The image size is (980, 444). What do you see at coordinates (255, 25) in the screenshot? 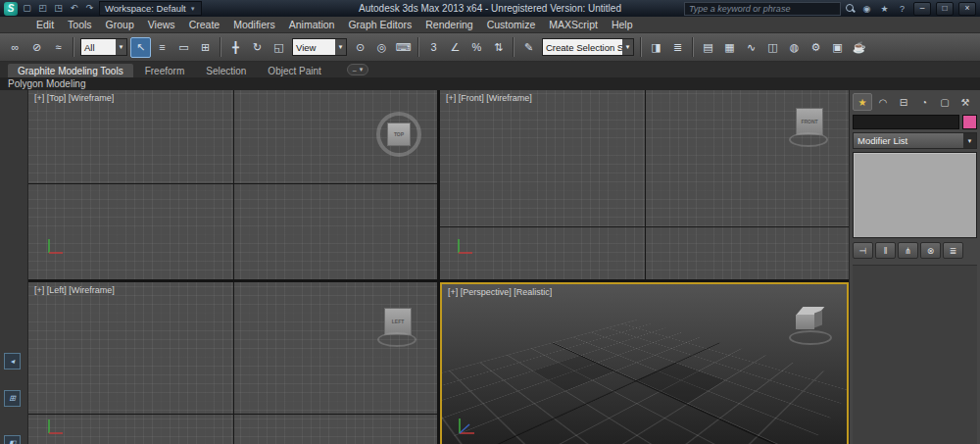
I see `menu-modifiers: Modifiers` at bounding box center [255, 25].